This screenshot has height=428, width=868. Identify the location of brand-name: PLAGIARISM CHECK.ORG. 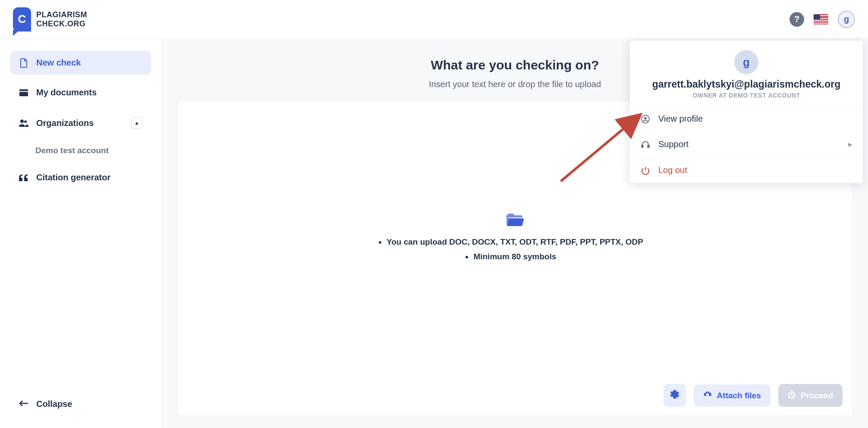
(62, 19).